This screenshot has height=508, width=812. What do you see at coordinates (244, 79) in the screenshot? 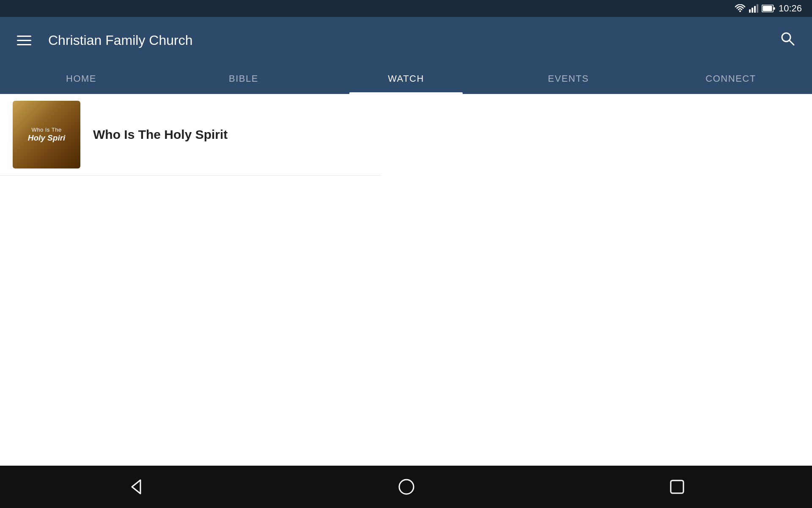
I see `tab-bible: BIBLE` at bounding box center [244, 79].